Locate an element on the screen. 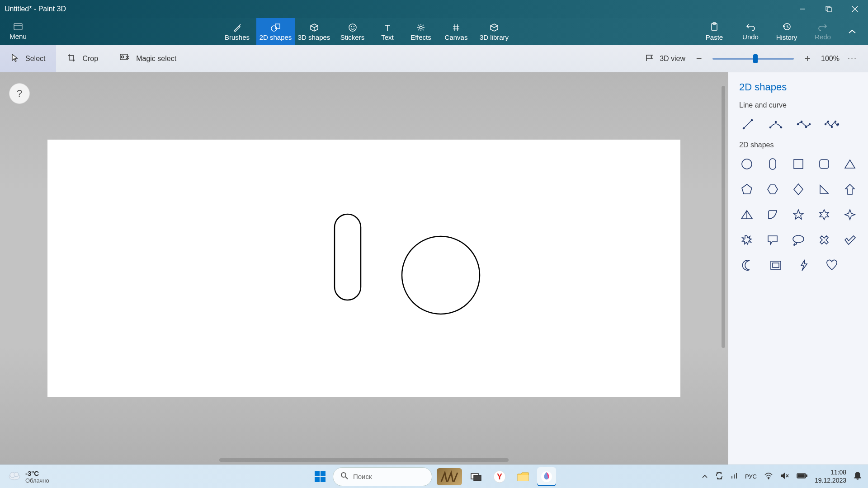  shape-quarter is located at coordinates (772, 215).